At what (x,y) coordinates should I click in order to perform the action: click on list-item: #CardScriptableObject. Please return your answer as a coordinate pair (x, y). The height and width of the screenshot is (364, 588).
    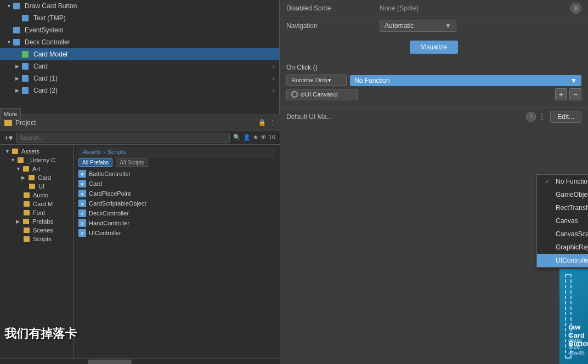
    Looking at the image, I should click on (177, 203).